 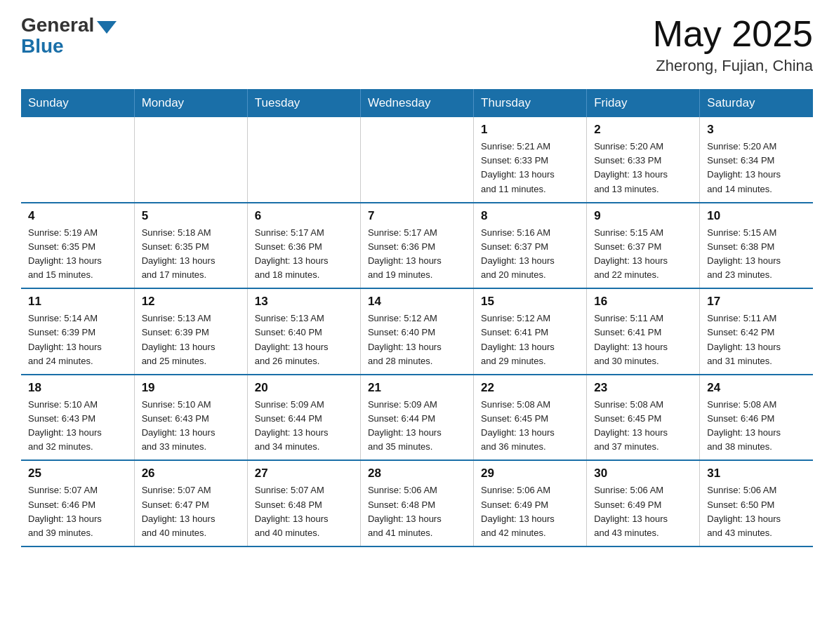 What do you see at coordinates (77, 418) in the screenshot?
I see `calendar-cell: 18Sunrise: 5:10 AM Sunset: 6:43 PM Dayli…` at bounding box center [77, 418].